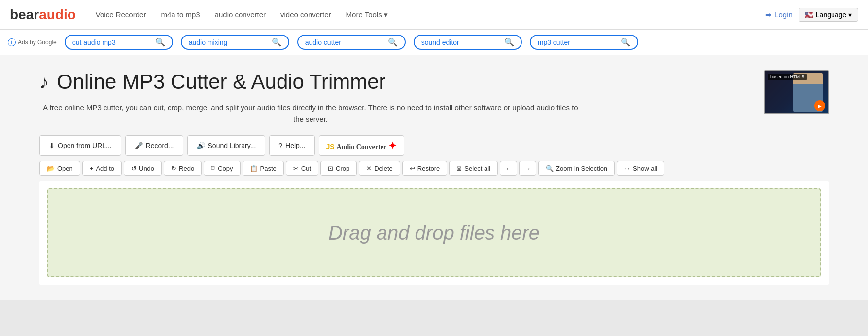 The width and height of the screenshot is (868, 336). Describe the element at coordinates (625, 42) in the screenshot. I see `search-icon-5: 🔍` at that location.